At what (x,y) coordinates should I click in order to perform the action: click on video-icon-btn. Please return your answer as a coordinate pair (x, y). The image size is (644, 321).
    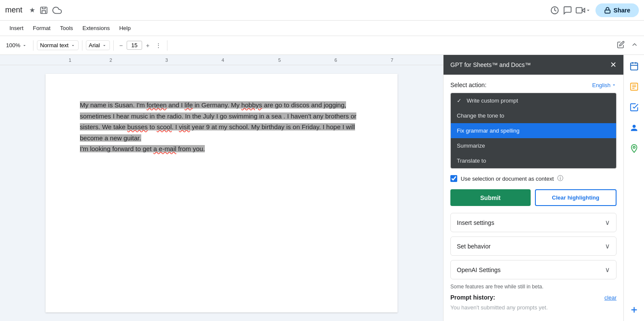
    Looking at the image, I should click on (583, 10).